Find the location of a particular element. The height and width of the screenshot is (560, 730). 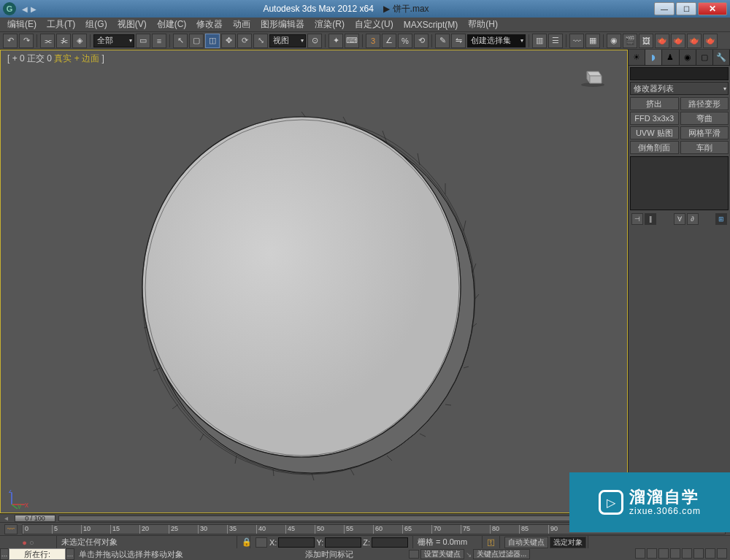

menu-rendering: 渲染(R) is located at coordinates (330, 25).